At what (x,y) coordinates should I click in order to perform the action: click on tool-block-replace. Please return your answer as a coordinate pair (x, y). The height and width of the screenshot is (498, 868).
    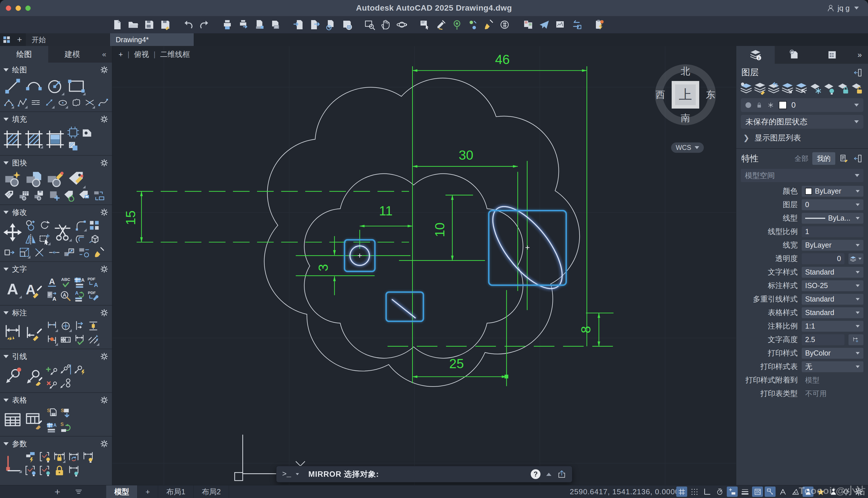
    Looking at the image, I should click on (99, 196).